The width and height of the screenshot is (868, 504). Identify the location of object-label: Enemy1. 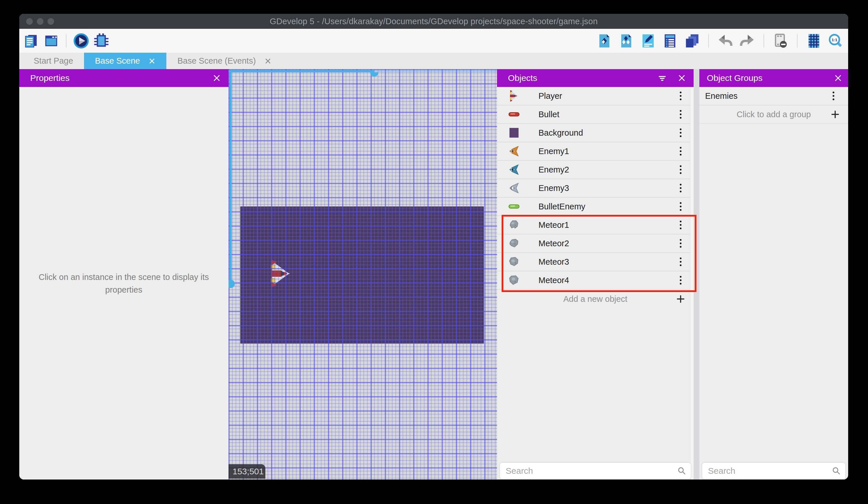
(554, 151).